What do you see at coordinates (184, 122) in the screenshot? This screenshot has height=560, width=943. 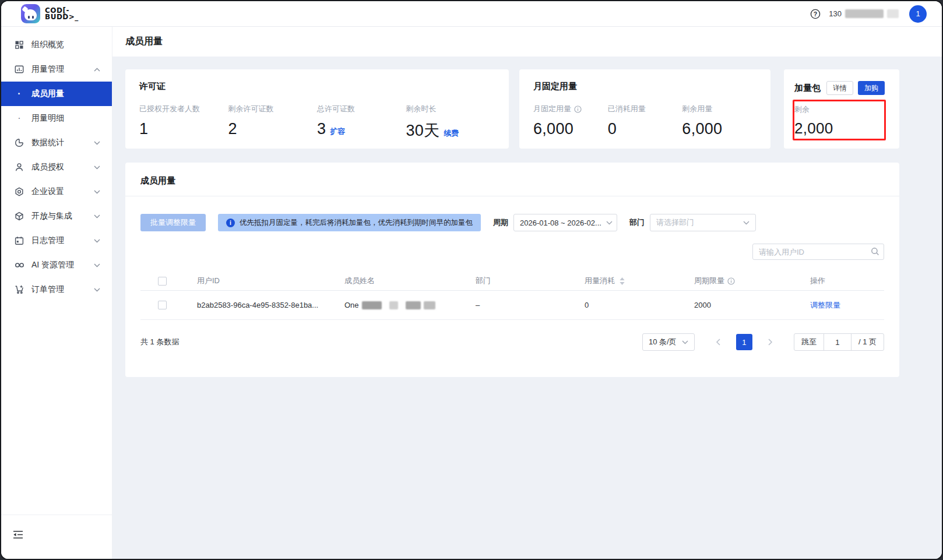 I see `stat-authorized-developers: 已授权开发者人数 1` at bounding box center [184, 122].